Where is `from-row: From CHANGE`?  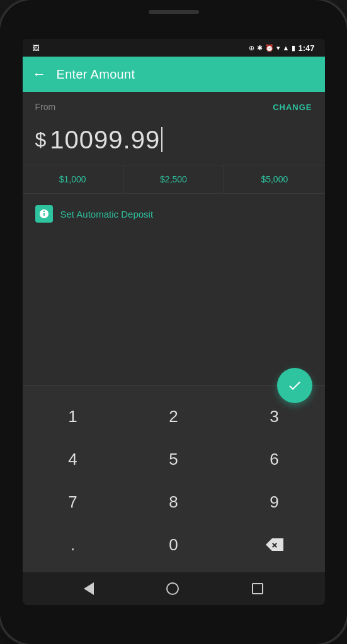
from-row: From CHANGE is located at coordinates (174, 104).